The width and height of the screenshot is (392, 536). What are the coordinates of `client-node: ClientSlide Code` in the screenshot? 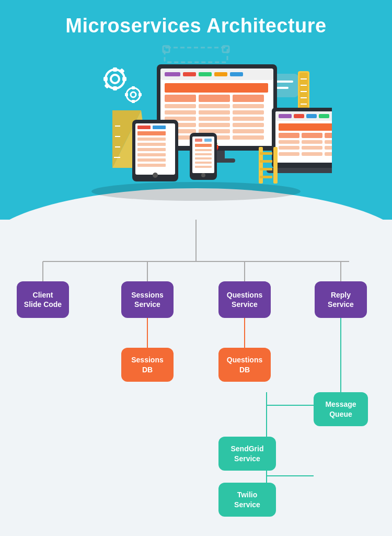 It's located at (43, 300).